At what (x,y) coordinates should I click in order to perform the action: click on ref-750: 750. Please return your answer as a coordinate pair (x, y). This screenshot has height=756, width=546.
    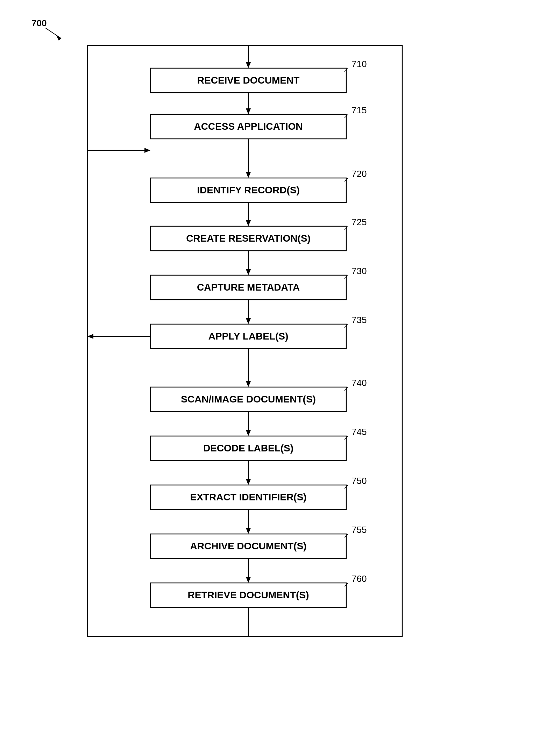
    Looking at the image, I should click on (359, 481).